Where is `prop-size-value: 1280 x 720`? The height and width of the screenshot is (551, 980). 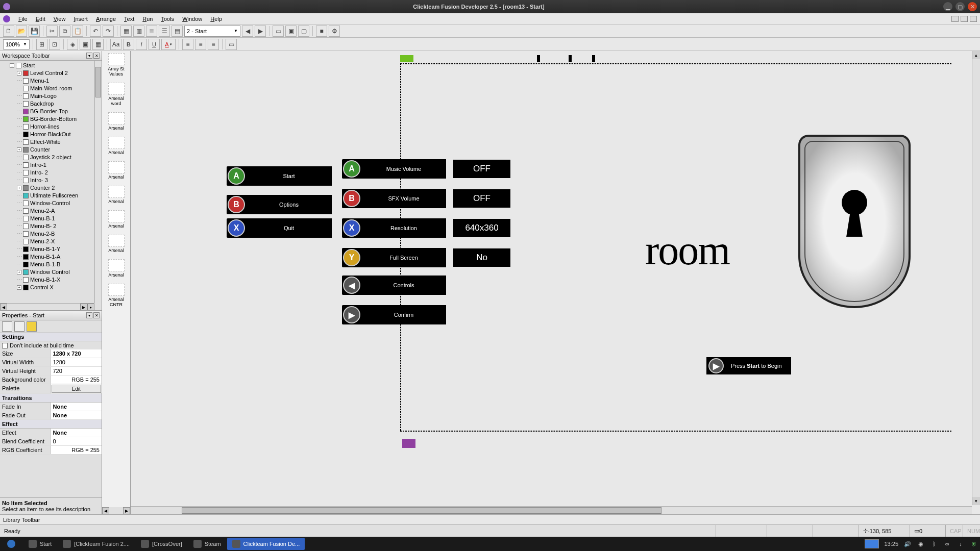 prop-size-value: 1280 x 720 is located at coordinates (77, 354).